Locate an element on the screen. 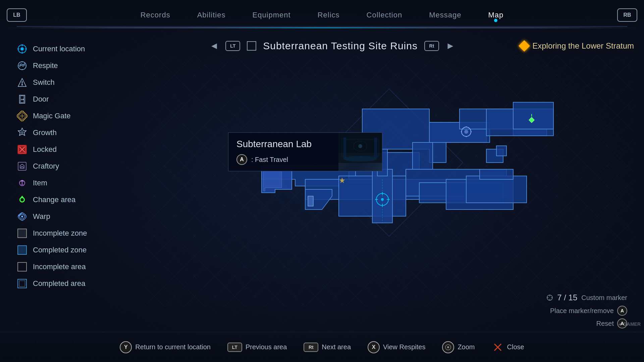 Image resolution: width=644 pixels, height=362 pixels. prev-area-label: Previous area is located at coordinates (266, 347).